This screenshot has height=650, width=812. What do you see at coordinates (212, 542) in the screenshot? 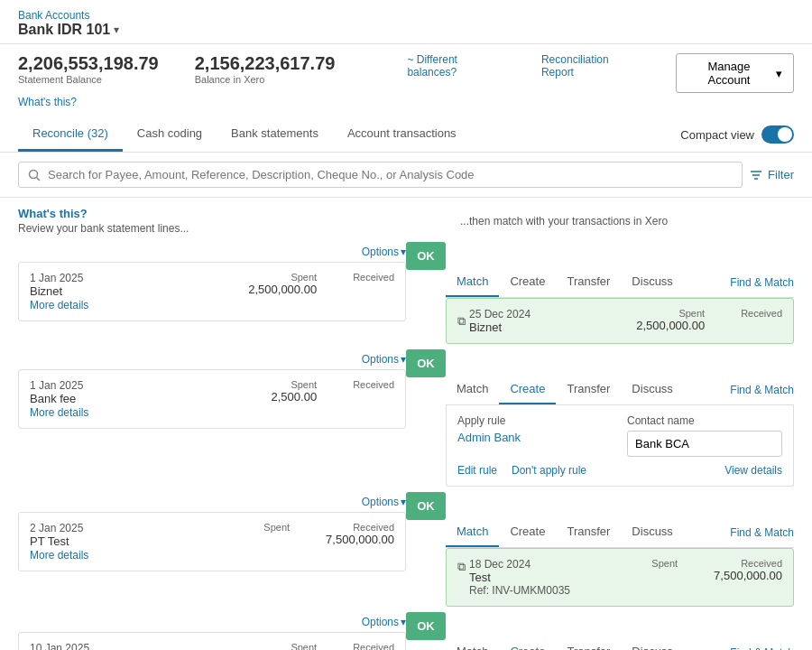
I see `tx-card-left-3: 2 Jan 2025 PT Test More details Spent Re…` at bounding box center [212, 542].